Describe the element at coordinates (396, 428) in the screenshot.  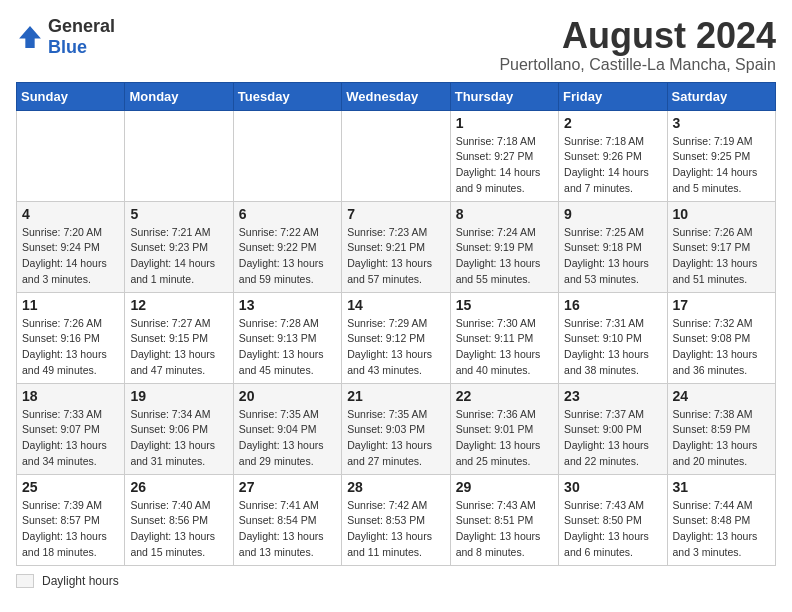
I see `calendar-week-row: 18Sunrise: 7:33 AM Sunset: 9:07 PM Dayli…` at that location.